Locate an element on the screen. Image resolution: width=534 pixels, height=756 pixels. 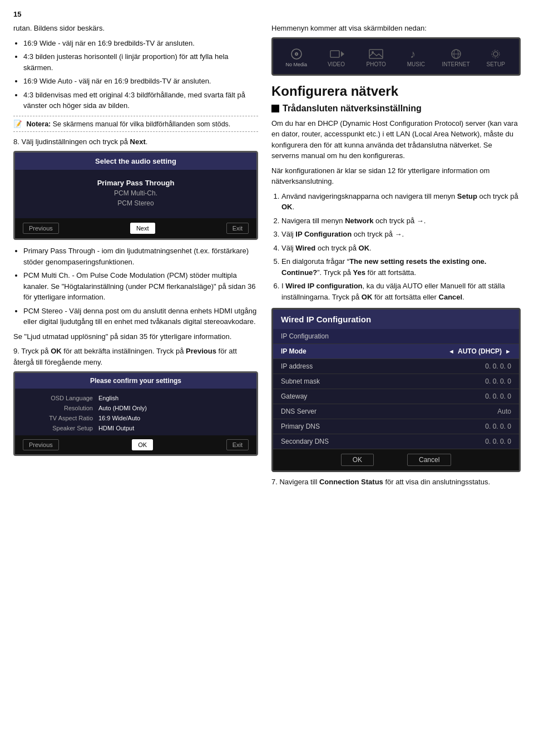
steps-list: Använd navigeringsknapparna och navigera… is located at coordinates (401, 247).